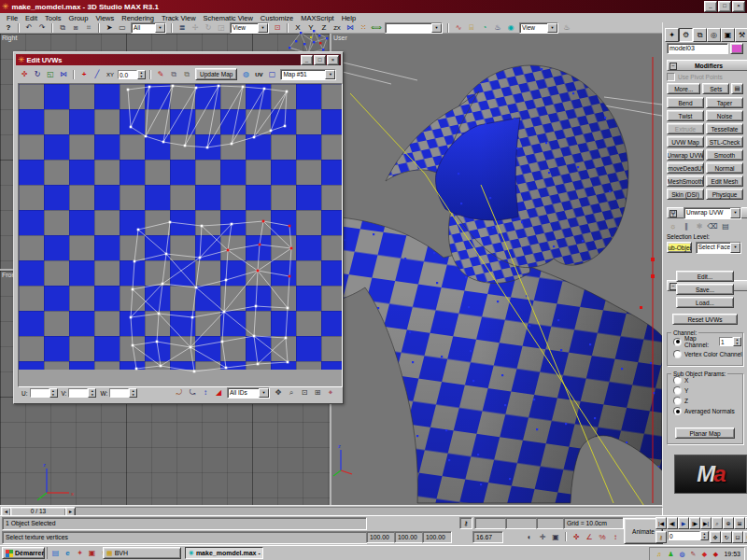 This screenshot has width=747, height=560. Describe the element at coordinates (179, 394) in the screenshot. I see `rotate-ccw-icon: ⤾` at that location.